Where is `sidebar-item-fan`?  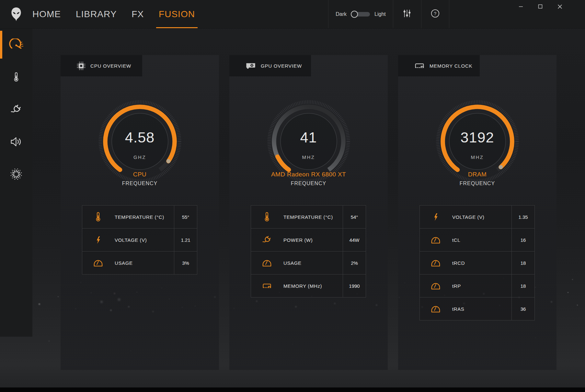 sidebar-item-fan is located at coordinates (16, 174).